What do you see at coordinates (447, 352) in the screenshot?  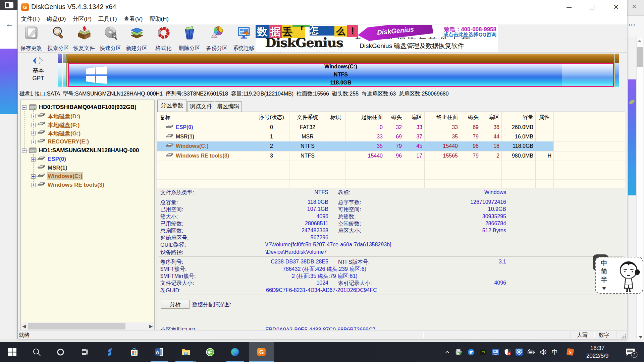 I see `tray-chevron-up-icon` at bounding box center [447, 352].